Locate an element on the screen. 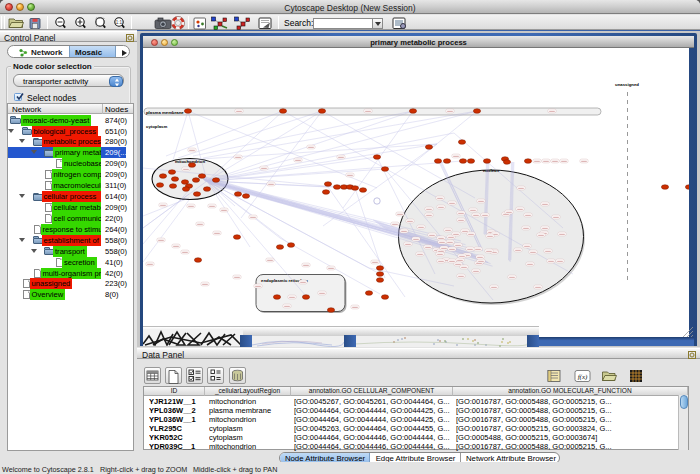 The height and width of the screenshot is (474, 700). svg-text: unassigned is located at coordinates (627, 84).